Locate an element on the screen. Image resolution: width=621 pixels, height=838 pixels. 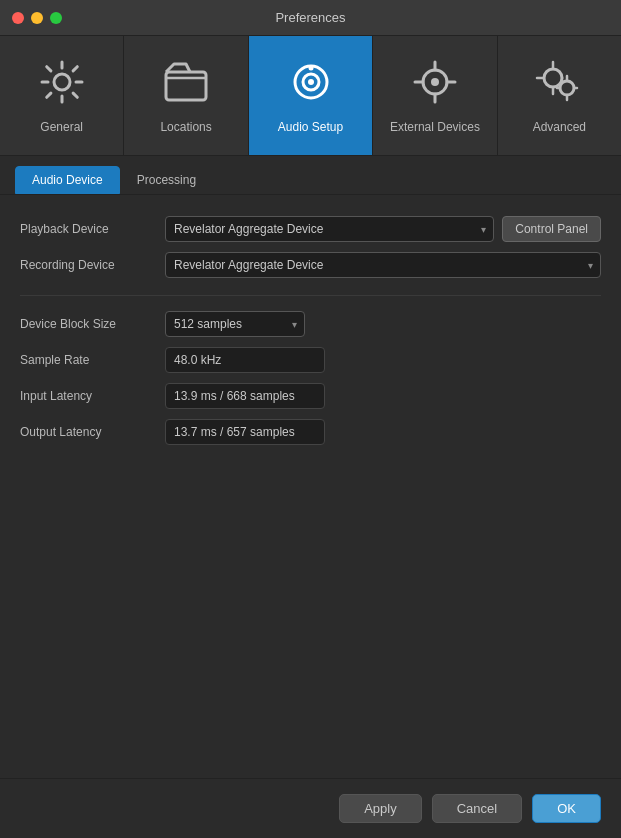
device-section: Playback Device Revelator Aggregate Devi… is located at coordinates (310, 247).